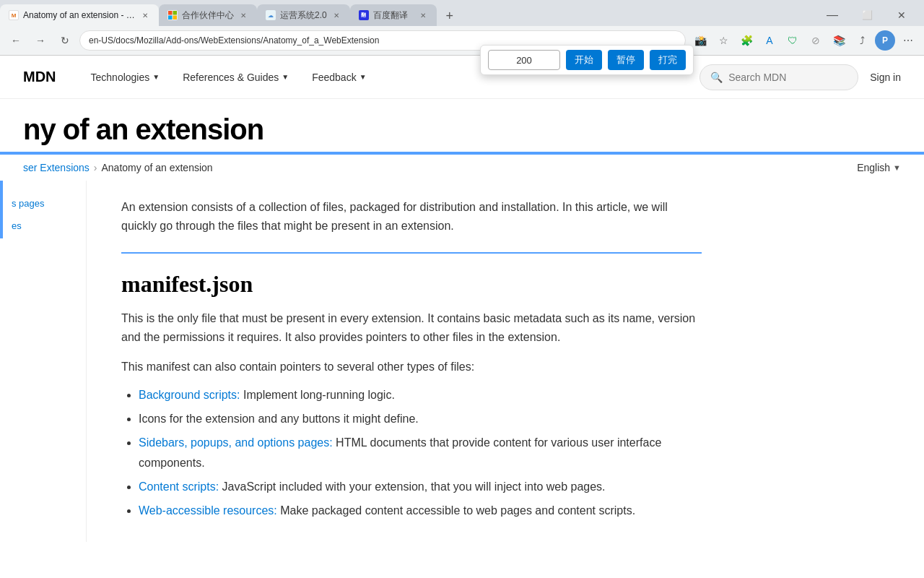  I want to click on profile-avatar: P, so click(885, 40).